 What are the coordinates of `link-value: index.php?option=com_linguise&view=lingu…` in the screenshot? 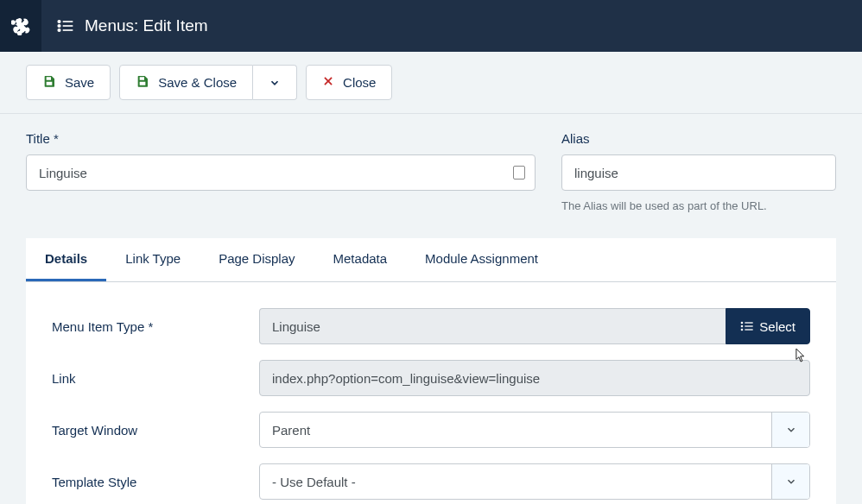 It's located at (535, 378).